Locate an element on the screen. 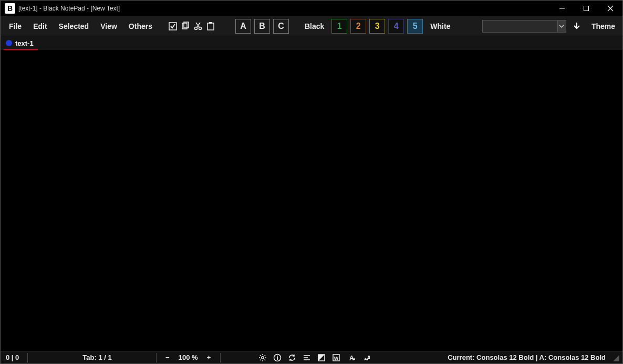  theme-button: Theme is located at coordinates (603, 26).